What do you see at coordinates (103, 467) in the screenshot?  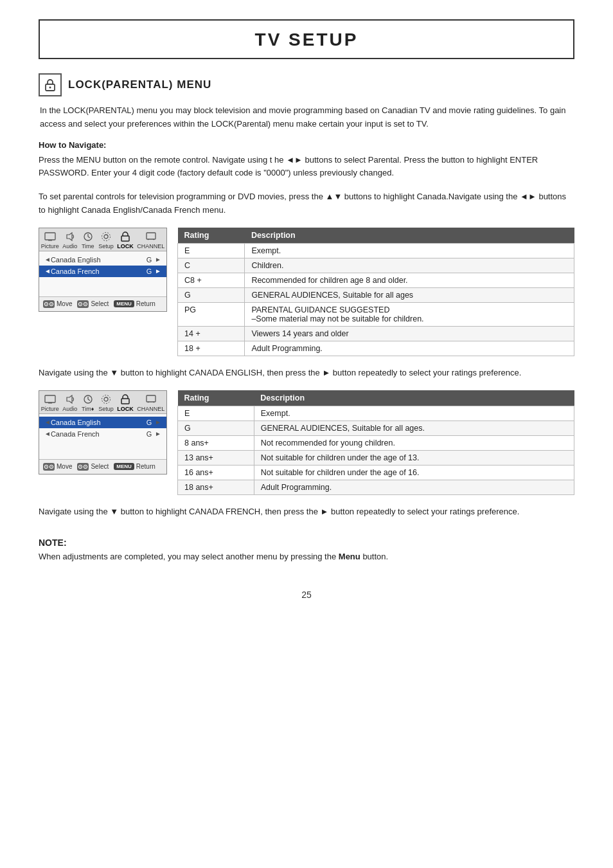 I see `tv-menu-footer-2: ⊙⊙ Move ⊙⊙ Select MENU Return` at bounding box center [103, 467].